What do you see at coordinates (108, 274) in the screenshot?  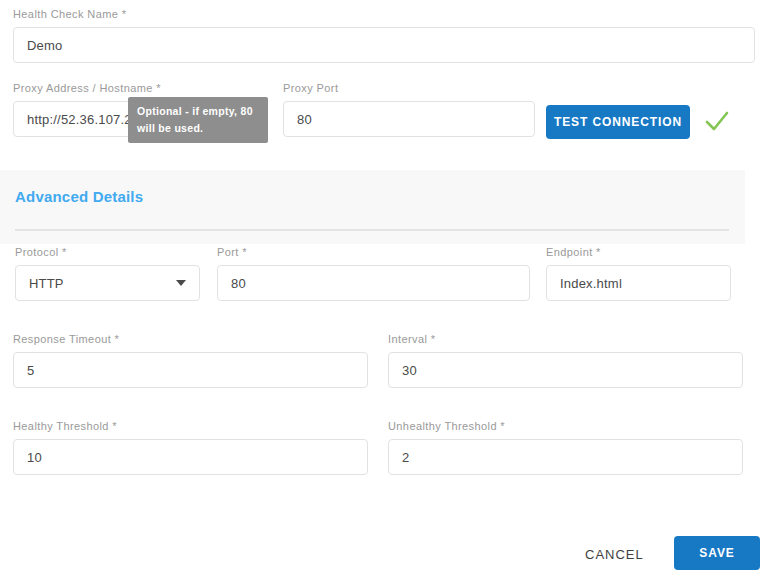 I see `protocol-field: Protocol * HTTP` at bounding box center [108, 274].